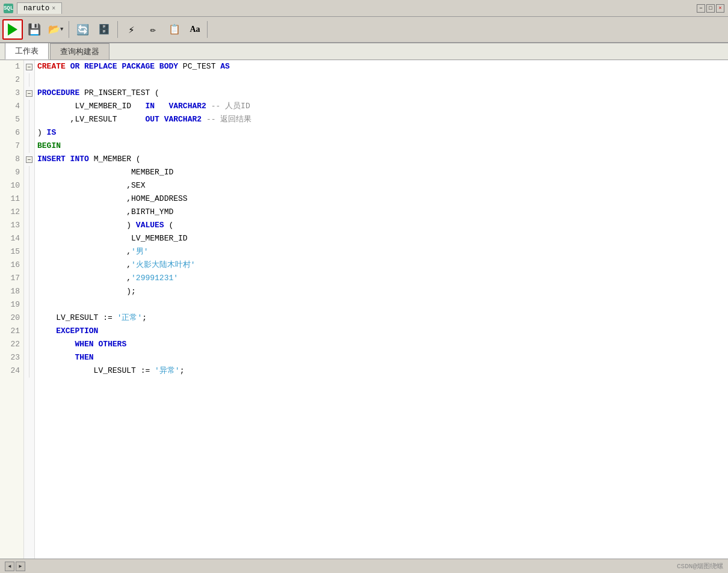  What do you see at coordinates (131, 29) in the screenshot?
I see `execute-button: ⚡` at bounding box center [131, 29].